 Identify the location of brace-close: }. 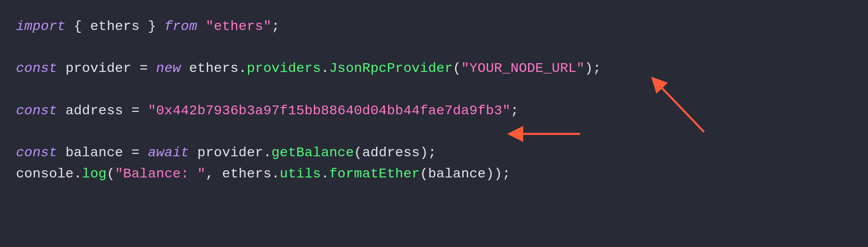
(152, 26).